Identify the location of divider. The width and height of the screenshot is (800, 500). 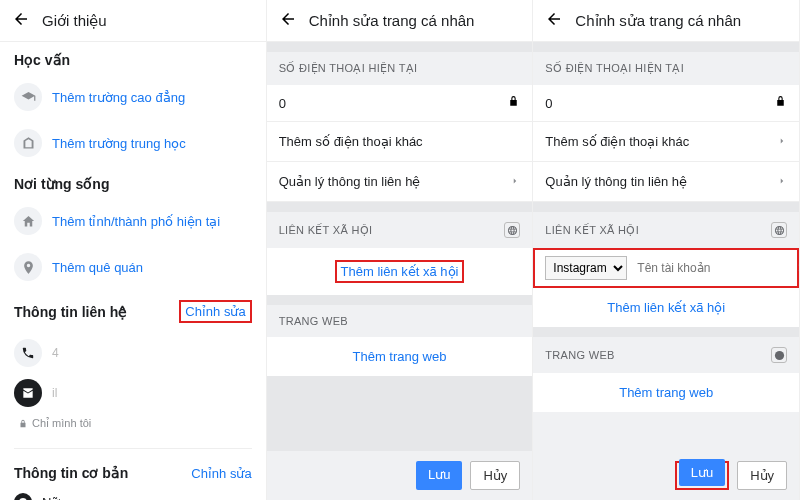
(133, 448).